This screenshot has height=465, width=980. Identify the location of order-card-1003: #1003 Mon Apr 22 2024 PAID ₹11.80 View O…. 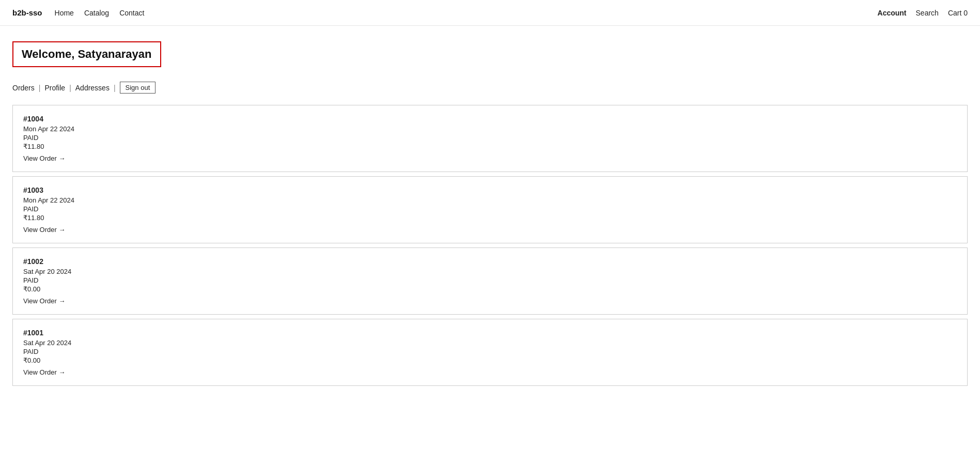
(490, 210).